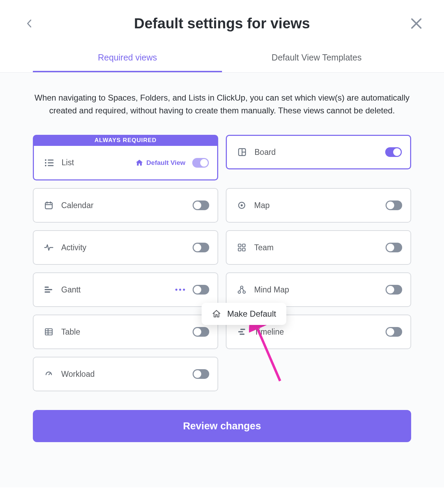  What do you see at coordinates (49, 248) in the screenshot?
I see `activity-icon` at bounding box center [49, 248].